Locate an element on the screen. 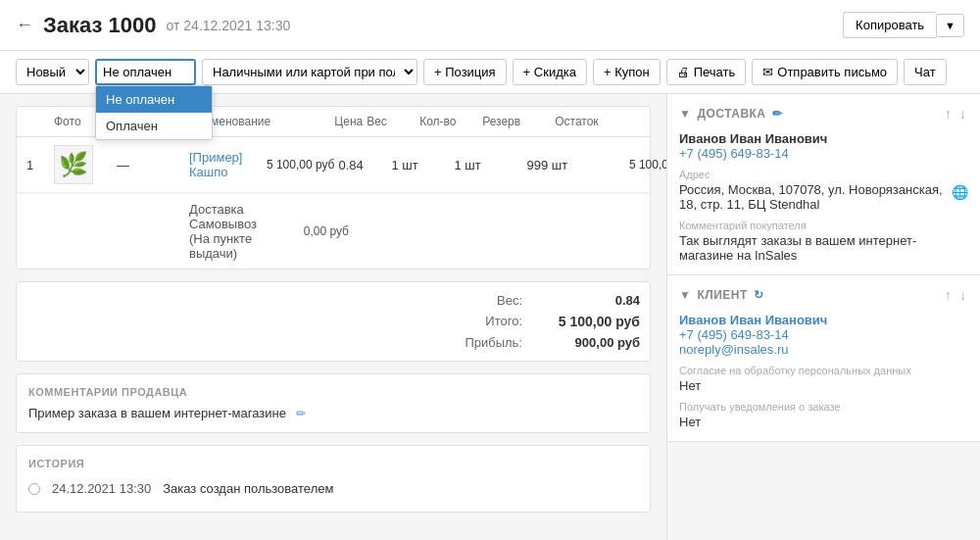 The image size is (980, 540). globe-icon: 🌐 is located at coordinates (960, 192).